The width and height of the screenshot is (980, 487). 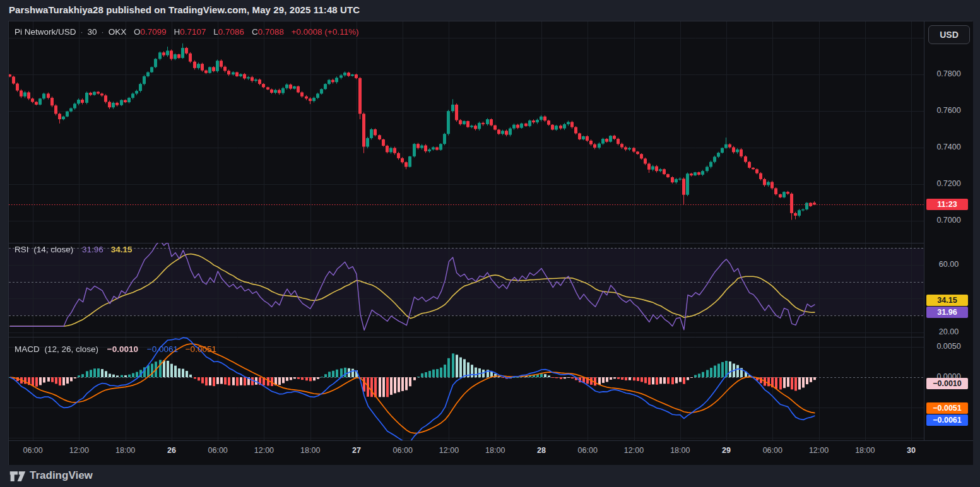 What do you see at coordinates (153, 32) in the screenshot?
I see `open-value: 0.7099` at bounding box center [153, 32].